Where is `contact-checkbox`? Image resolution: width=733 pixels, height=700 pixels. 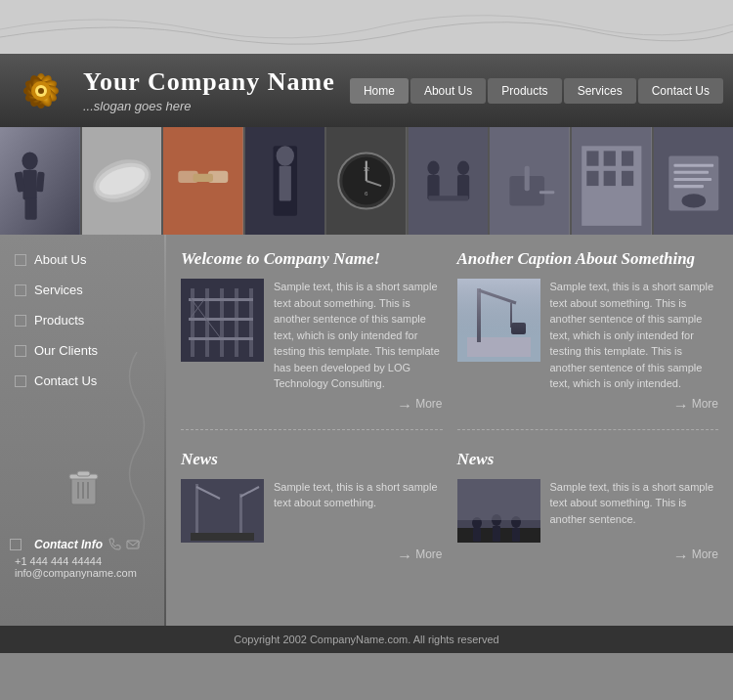
contact-checkbox is located at coordinates (16, 545).